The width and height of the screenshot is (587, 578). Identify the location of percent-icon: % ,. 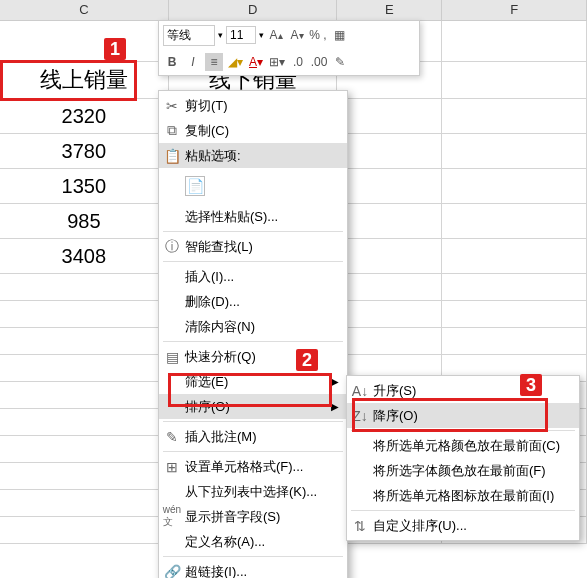
(318, 35).